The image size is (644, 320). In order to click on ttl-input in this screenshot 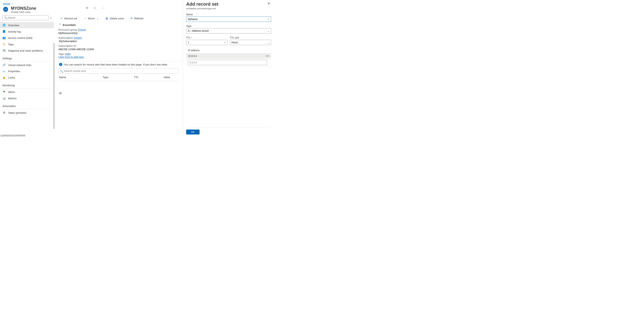, I will do `click(207, 43)`.